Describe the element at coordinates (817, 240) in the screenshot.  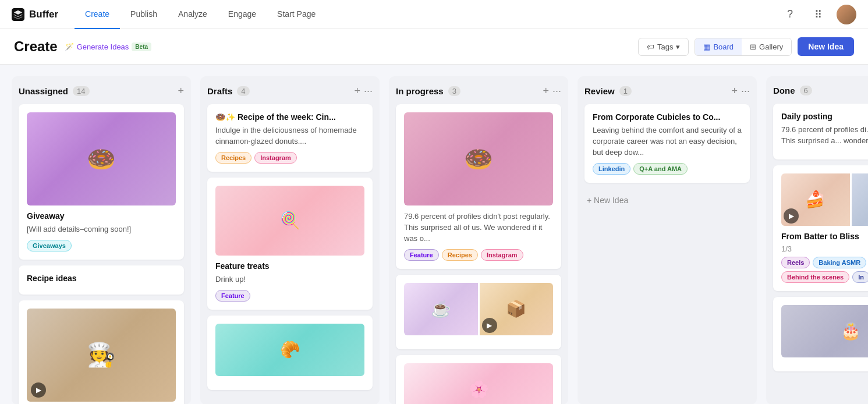
I see `column-done: Done 6 Daily posting 79.6 percent of pro…` at that location.